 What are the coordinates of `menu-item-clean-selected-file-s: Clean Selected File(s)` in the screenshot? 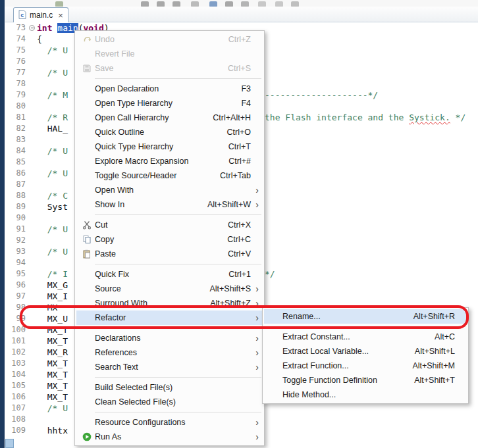 It's located at (170, 402).